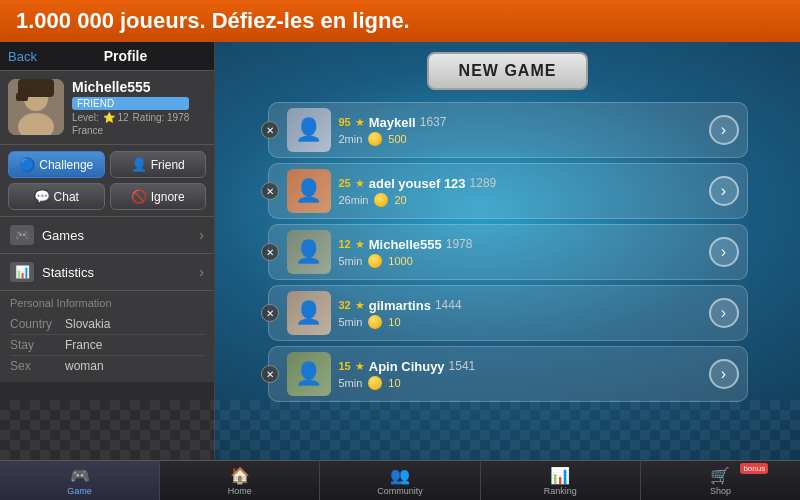 This screenshot has width=800, height=500. I want to click on challenge-button: 🔵 Challenge, so click(56, 164).